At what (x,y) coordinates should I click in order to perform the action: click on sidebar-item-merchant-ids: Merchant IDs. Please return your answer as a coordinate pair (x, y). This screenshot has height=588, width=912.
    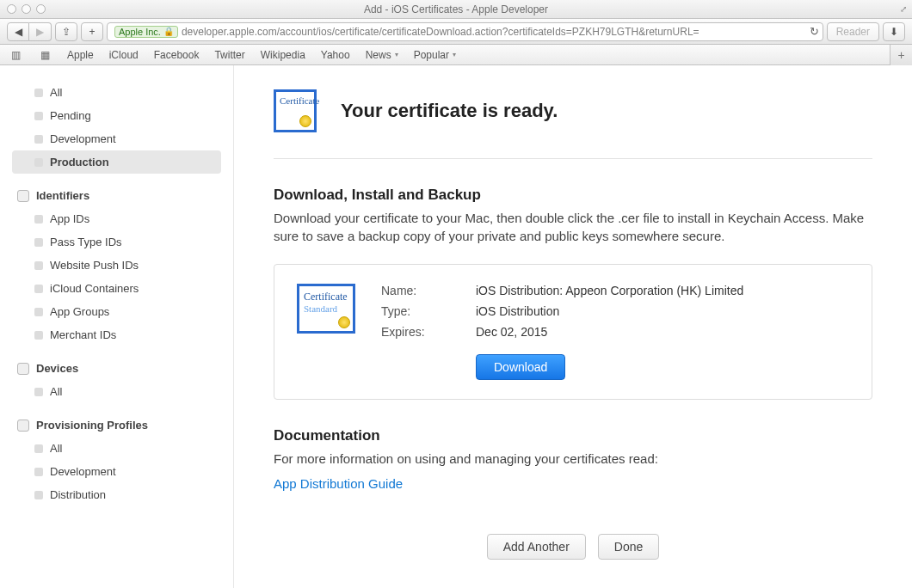
    Looking at the image, I should click on (117, 335).